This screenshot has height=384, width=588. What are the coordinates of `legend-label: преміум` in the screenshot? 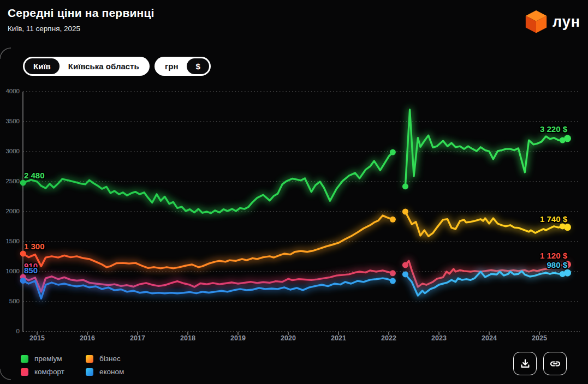 It's located at (48, 359).